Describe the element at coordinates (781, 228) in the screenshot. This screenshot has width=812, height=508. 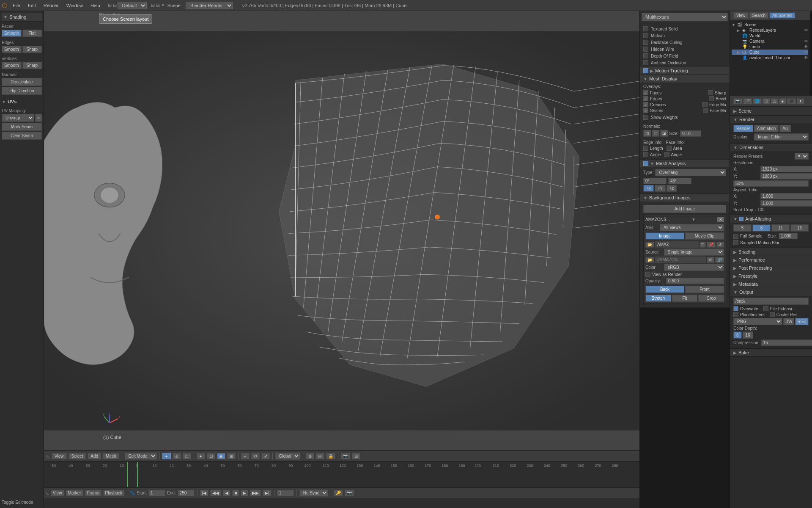
I see `aa-11-btn: 11` at that location.